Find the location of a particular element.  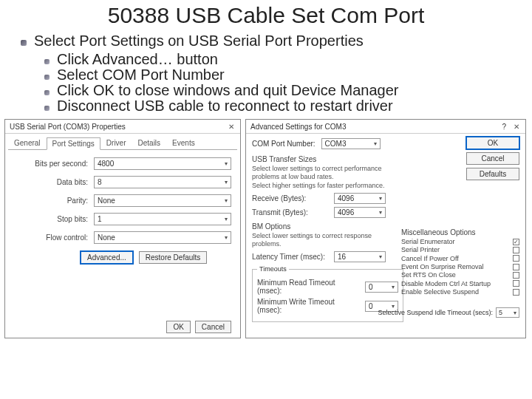

tab-general: General is located at coordinates (27, 143).